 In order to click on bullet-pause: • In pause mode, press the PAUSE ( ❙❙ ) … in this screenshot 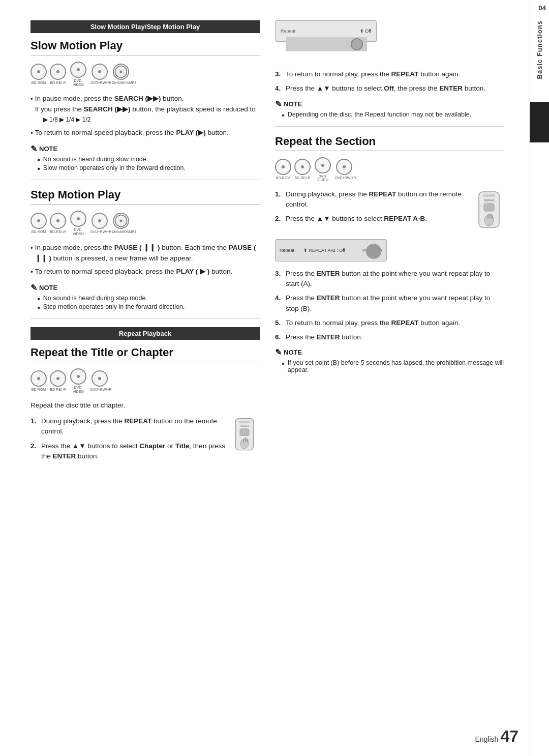, I will do `click(145, 253)`.